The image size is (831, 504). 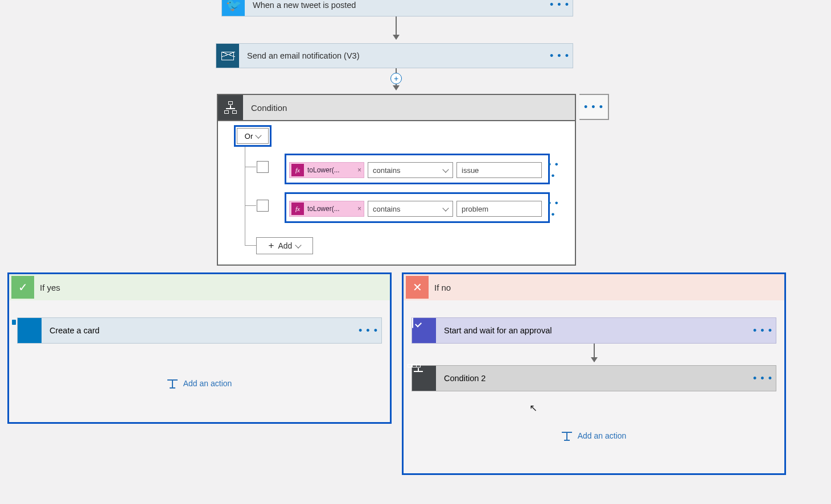 What do you see at coordinates (425, 170) in the screenshot?
I see `condition-row-1: fx toLower(... × contains • • •` at bounding box center [425, 170].